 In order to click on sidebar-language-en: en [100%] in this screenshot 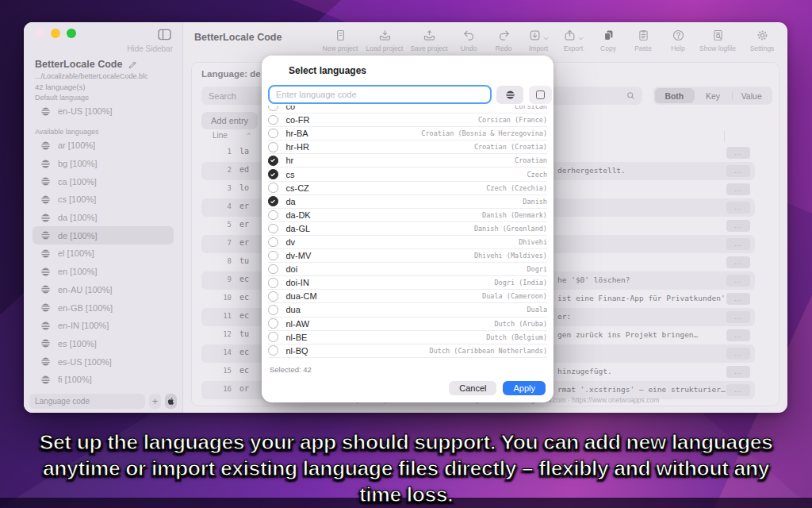, I will do `click(103, 271)`.